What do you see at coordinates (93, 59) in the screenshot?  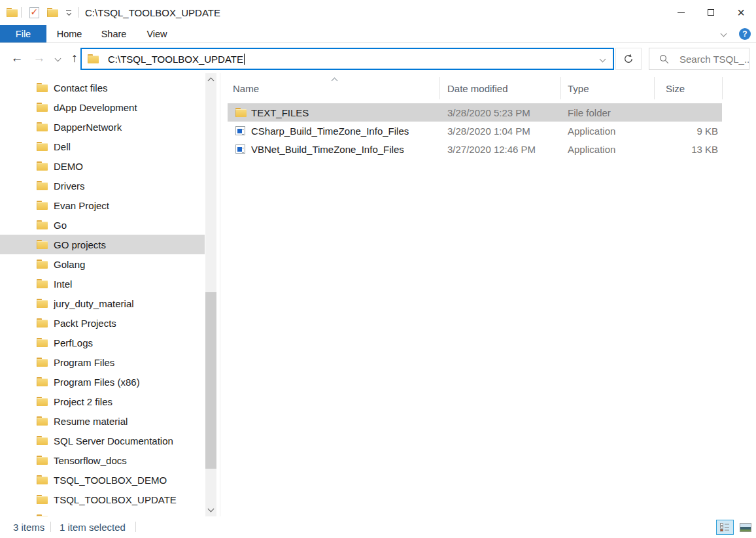 I see `address-folder-icon` at bounding box center [93, 59].